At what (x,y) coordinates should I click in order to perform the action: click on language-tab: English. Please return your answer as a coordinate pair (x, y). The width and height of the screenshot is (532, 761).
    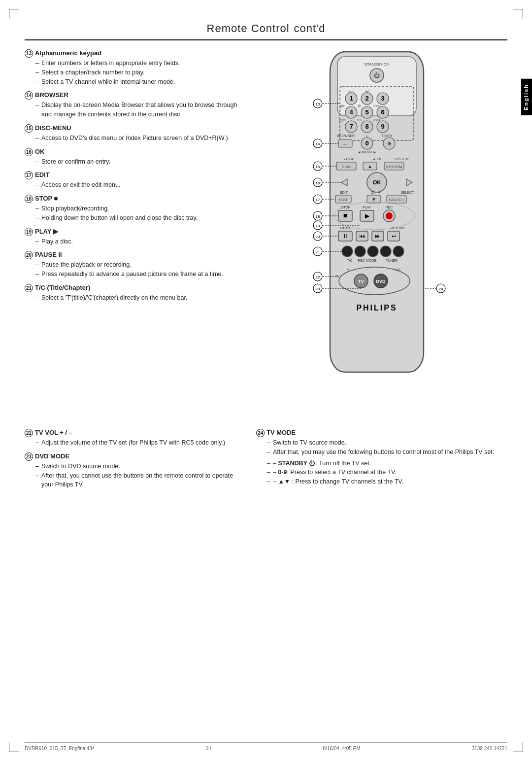
    Looking at the image, I should click on (527, 97).